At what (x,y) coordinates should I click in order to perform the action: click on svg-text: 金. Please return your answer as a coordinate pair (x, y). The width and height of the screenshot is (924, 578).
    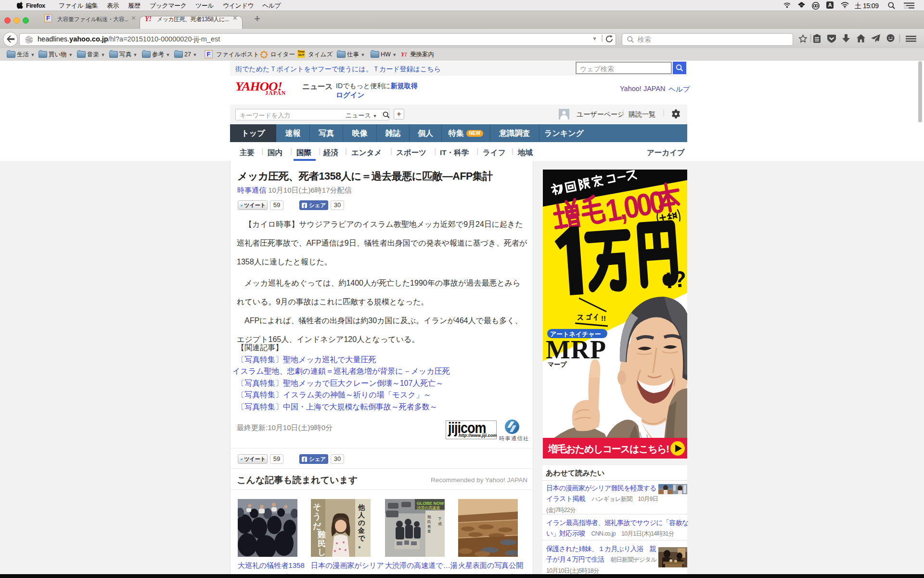
    Looking at the image, I should click on (361, 530).